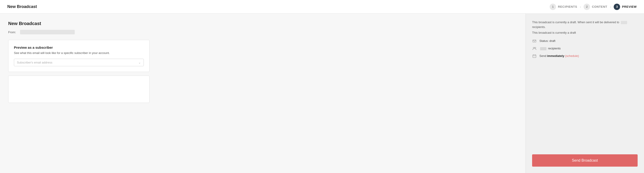  I want to click on send-broadcast-button: Send Broadcast, so click(585, 160).